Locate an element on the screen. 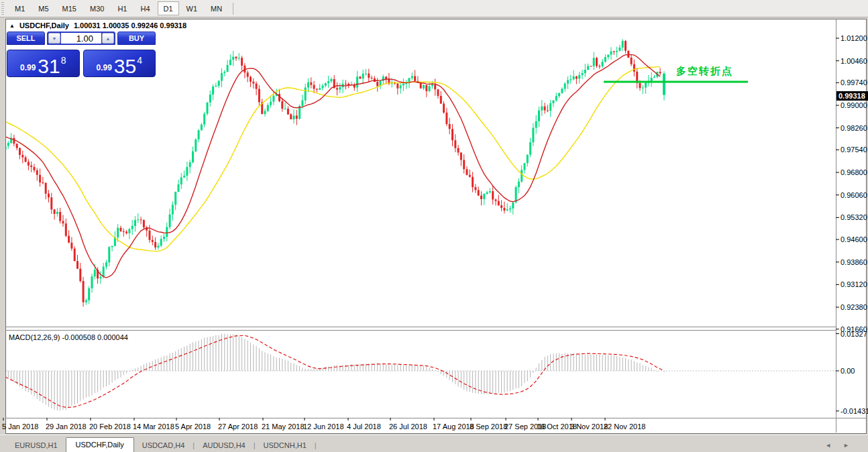  sell-price-prefix: 0.99 is located at coordinates (28, 68).